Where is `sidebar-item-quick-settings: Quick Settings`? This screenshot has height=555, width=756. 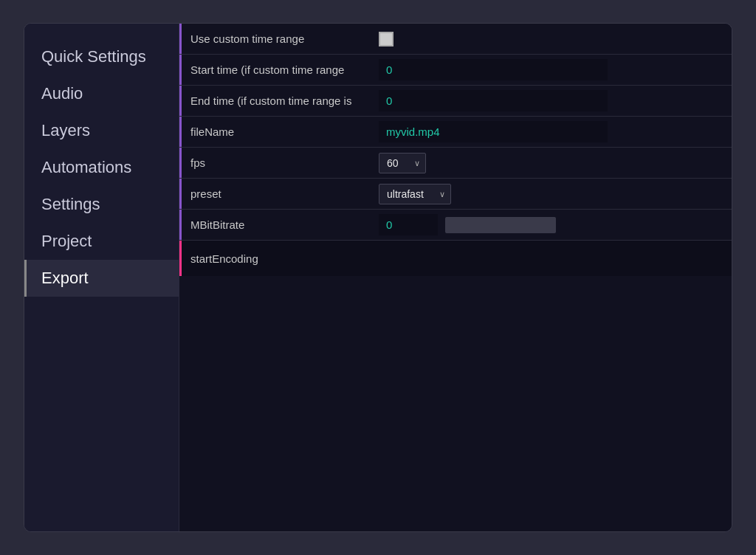
sidebar-item-quick-settings: Quick Settings is located at coordinates (102, 57).